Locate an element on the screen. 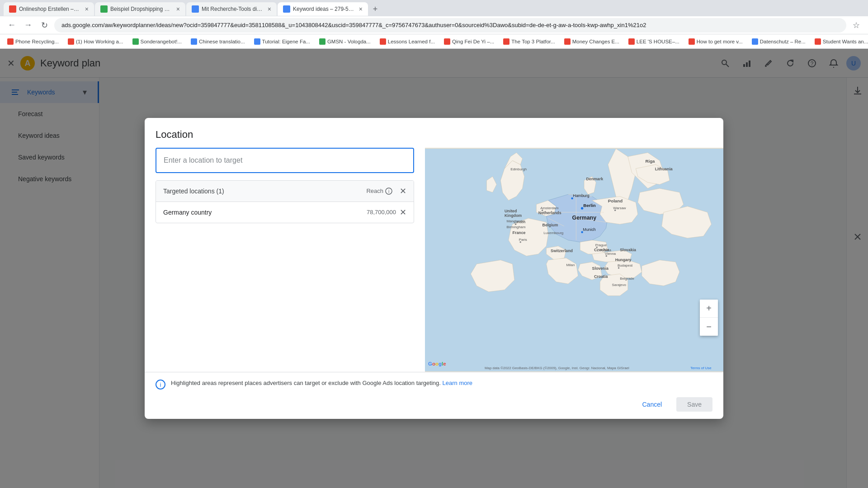 This screenshot has width=868, height=488. bookmark-sonderangebot: Sonderangebot!... is located at coordinates (157, 42).